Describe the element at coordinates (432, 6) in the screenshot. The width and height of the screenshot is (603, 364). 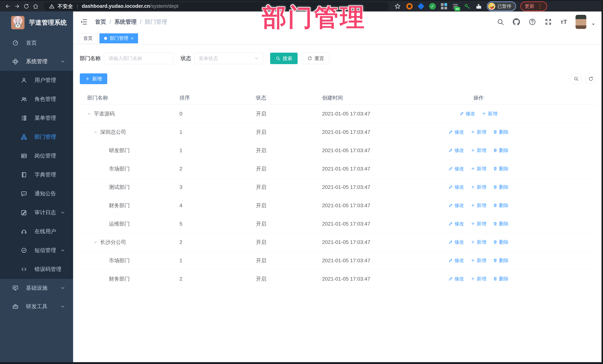
I see `extension-green-check-icon: ✓` at that location.